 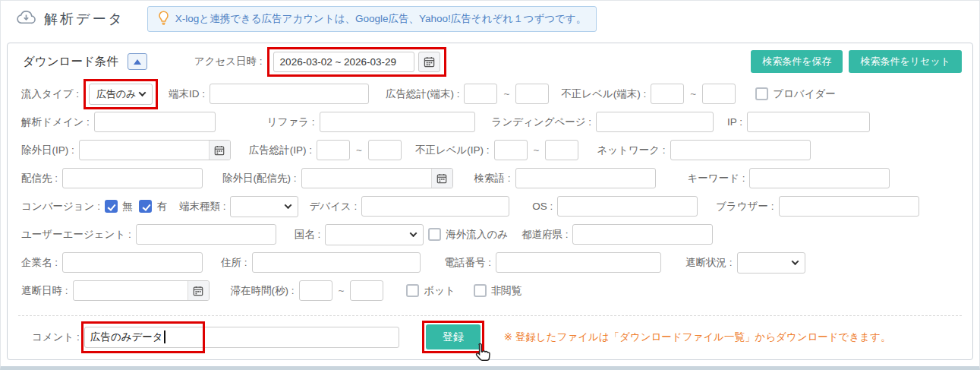 What do you see at coordinates (493, 179) in the screenshot?
I see `search-term-label: 検索語 :` at bounding box center [493, 179].